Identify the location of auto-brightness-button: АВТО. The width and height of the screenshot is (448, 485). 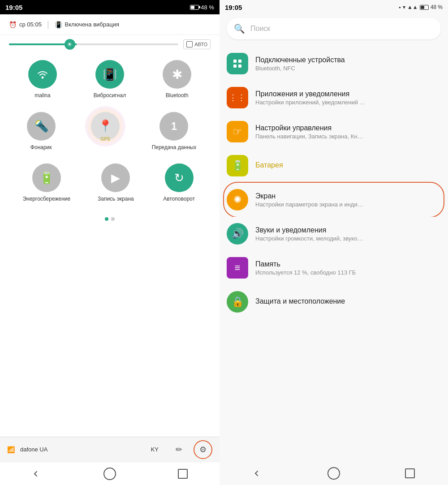
(197, 44).